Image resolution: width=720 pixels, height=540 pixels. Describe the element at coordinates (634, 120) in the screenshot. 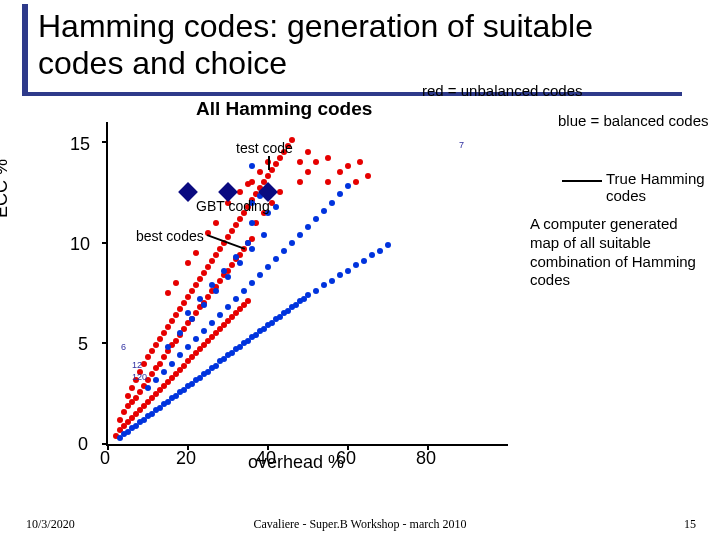

I see `legend-blue-text: blue = balanced codes` at that location.